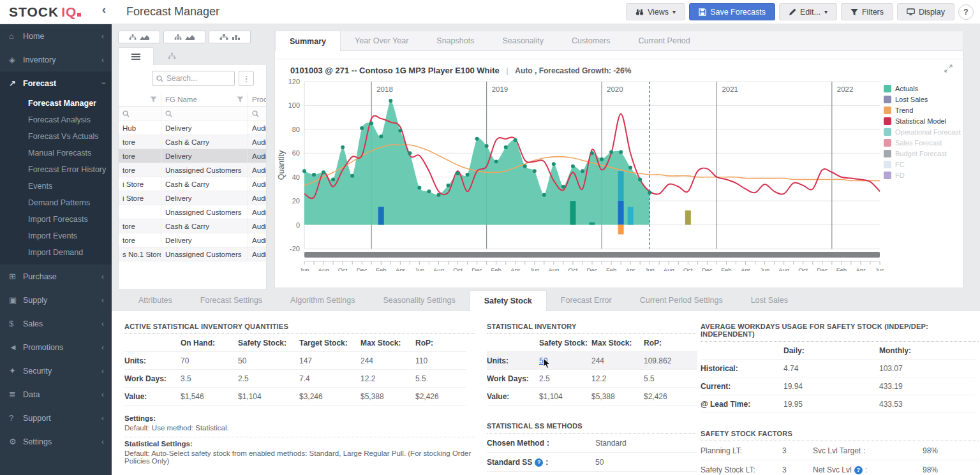 The width and height of the screenshot is (980, 475). I want to click on tab-customers: Customers, so click(591, 41).